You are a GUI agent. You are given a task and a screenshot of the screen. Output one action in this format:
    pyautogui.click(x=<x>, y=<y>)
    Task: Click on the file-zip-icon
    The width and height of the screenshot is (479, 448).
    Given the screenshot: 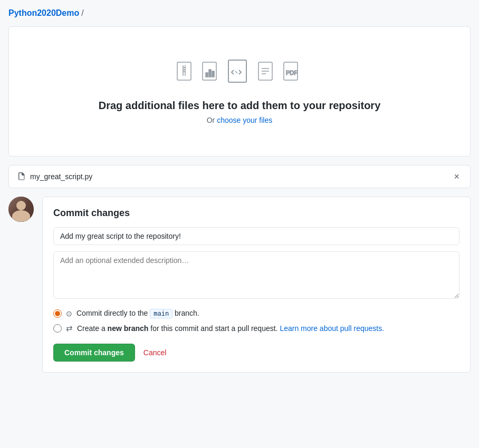 What is the action you would take?
    pyautogui.click(x=186, y=74)
    